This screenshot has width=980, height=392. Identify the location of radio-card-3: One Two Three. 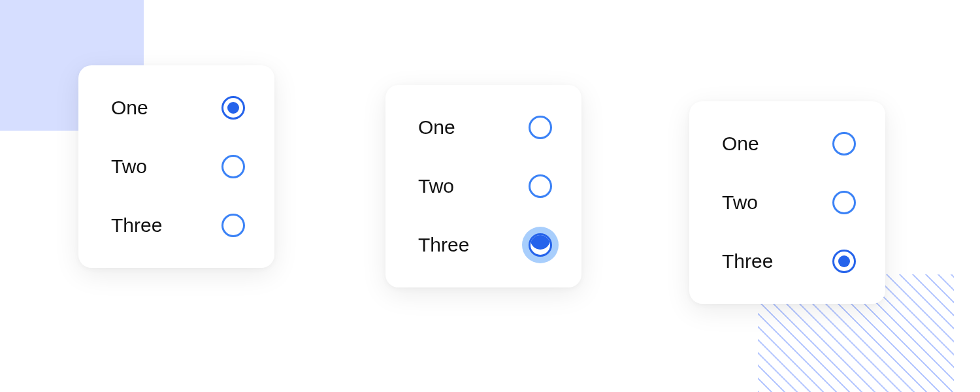
(787, 203).